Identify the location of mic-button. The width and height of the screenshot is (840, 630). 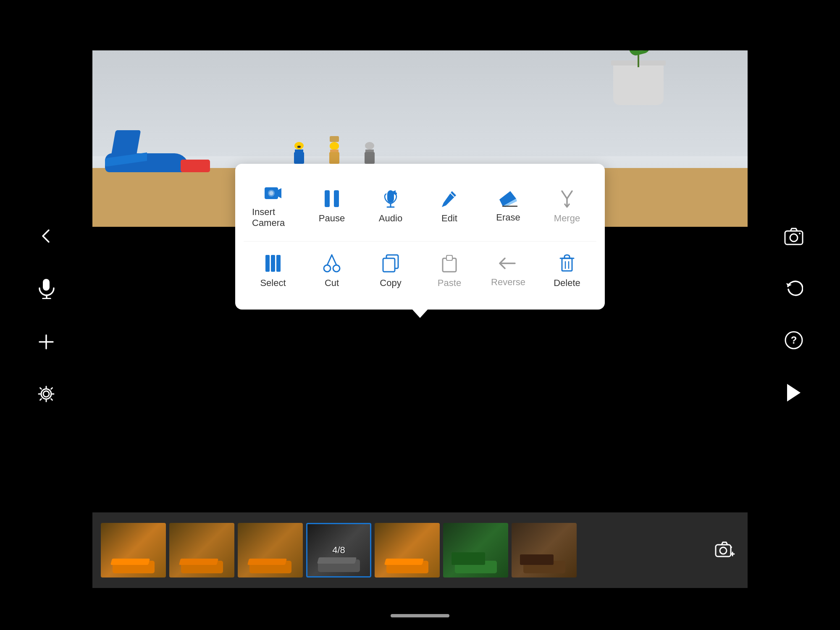
(46, 289).